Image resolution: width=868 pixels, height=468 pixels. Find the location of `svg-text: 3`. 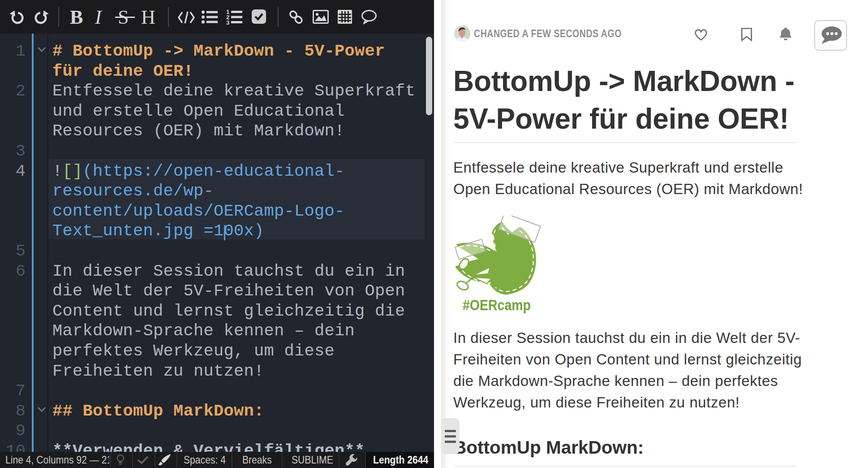

svg-text: 3 is located at coordinates (228, 22).